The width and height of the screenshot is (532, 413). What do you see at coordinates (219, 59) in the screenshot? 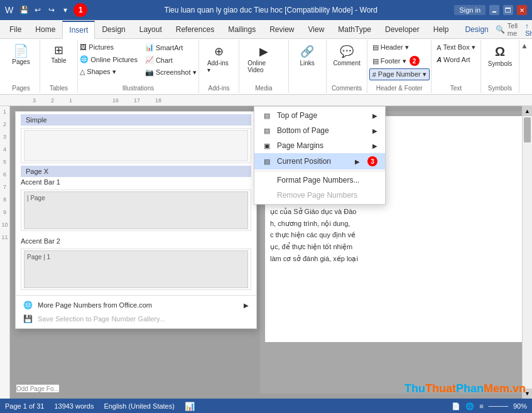
I see `addins-button: ⊕ Add-ins ▾` at bounding box center [219, 59].